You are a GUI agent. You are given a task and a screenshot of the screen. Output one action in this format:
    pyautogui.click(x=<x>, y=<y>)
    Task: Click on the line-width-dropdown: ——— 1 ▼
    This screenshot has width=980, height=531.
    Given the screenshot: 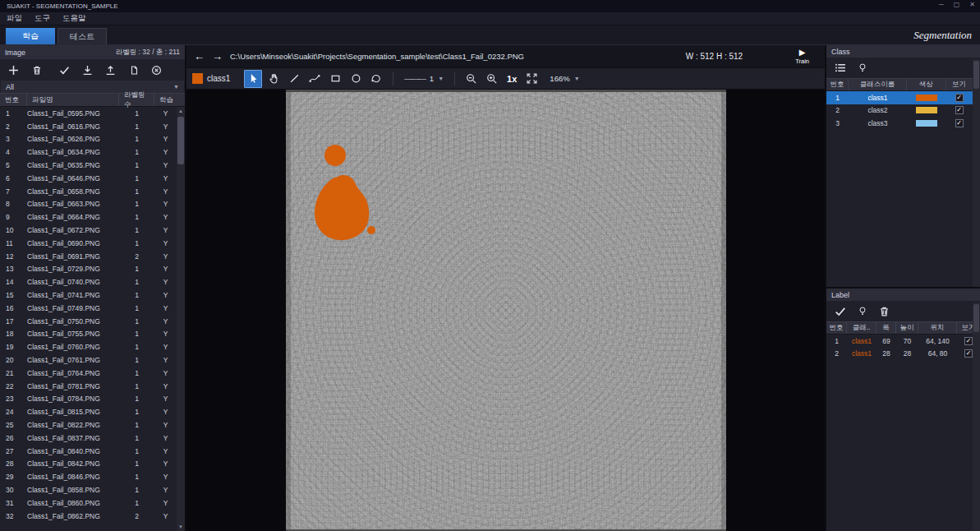 What is the action you would take?
    pyautogui.click(x=424, y=79)
    